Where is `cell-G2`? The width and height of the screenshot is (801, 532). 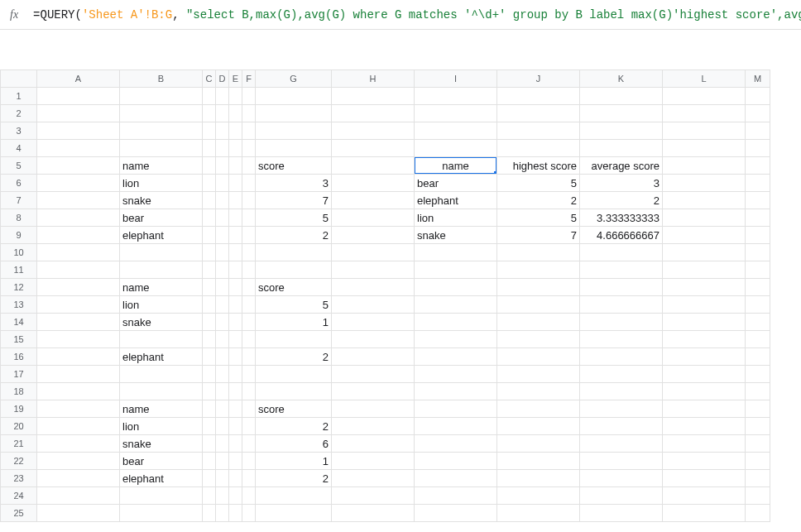
cell-G2 is located at coordinates (294, 114).